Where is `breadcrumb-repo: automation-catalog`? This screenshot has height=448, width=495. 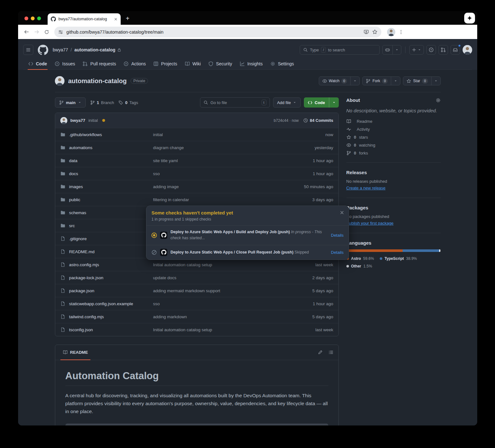
breadcrumb-repo: automation-catalog is located at coordinates (98, 50).